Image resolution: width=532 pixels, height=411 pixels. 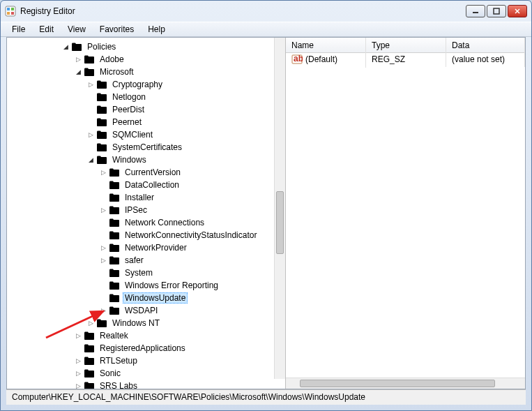 I want to click on tree-node: Sonic, so click(x=146, y=373).